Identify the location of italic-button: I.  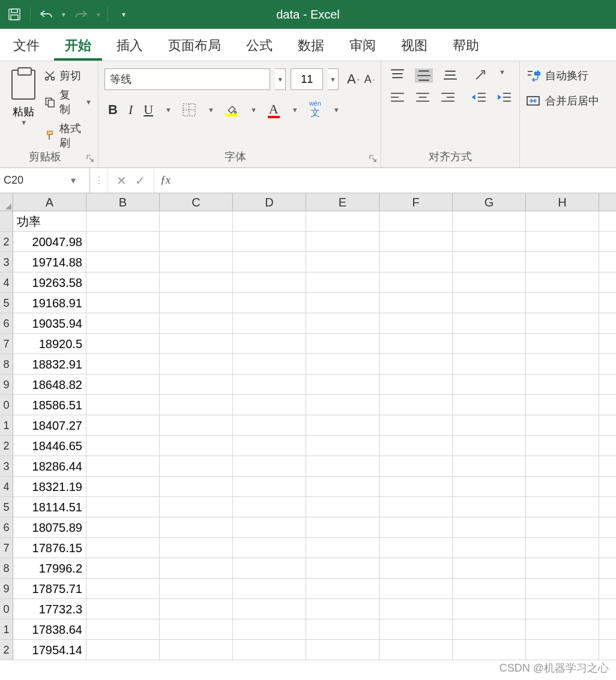
(131, 110).